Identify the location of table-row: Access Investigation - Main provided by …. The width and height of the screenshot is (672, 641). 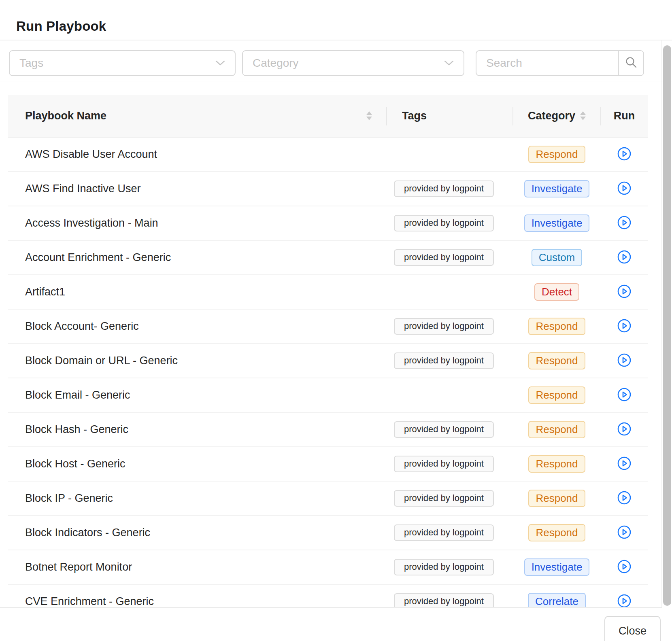
(328, 223).